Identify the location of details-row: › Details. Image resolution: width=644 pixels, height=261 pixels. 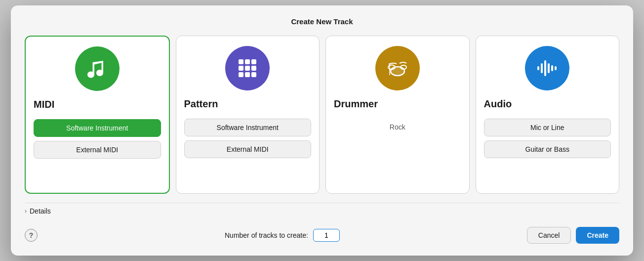
(322, 211).